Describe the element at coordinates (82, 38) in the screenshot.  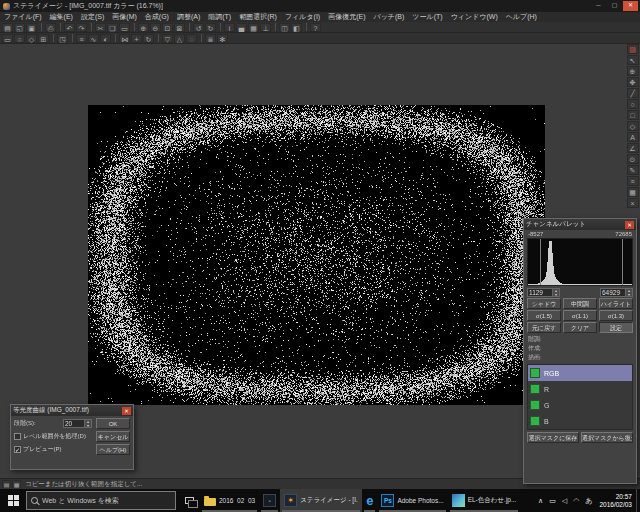
I see `levels-icon: ≡` at that location.